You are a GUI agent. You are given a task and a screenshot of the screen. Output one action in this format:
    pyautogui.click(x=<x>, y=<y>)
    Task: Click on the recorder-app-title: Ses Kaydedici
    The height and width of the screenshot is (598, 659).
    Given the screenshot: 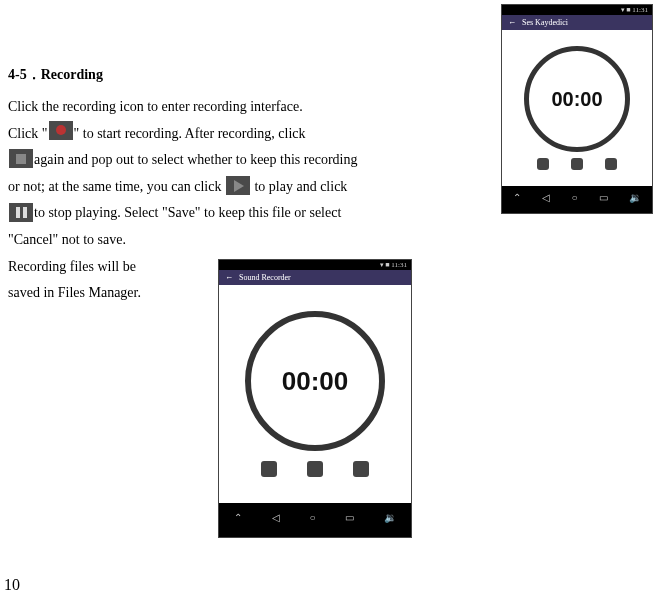 What is the action you would take?
    pyautogui.click(x=545, y=22)
    